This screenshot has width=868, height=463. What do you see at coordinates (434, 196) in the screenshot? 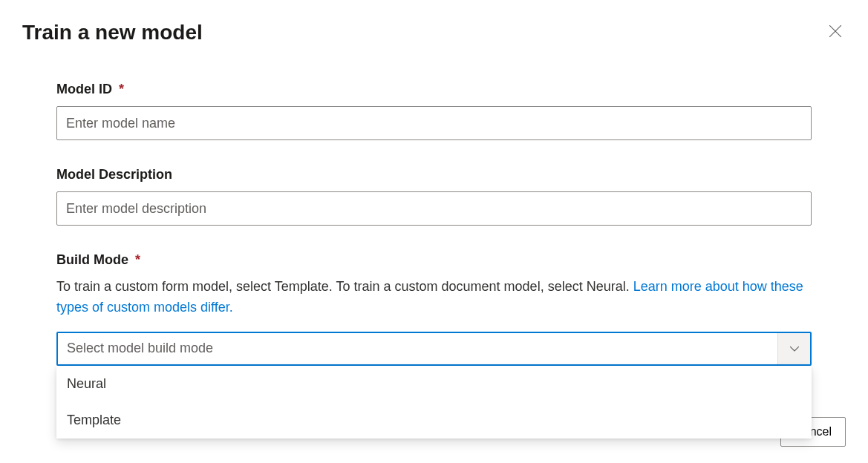
I see `model-description-field-group: Model Description` at bounding box center [434, 196].